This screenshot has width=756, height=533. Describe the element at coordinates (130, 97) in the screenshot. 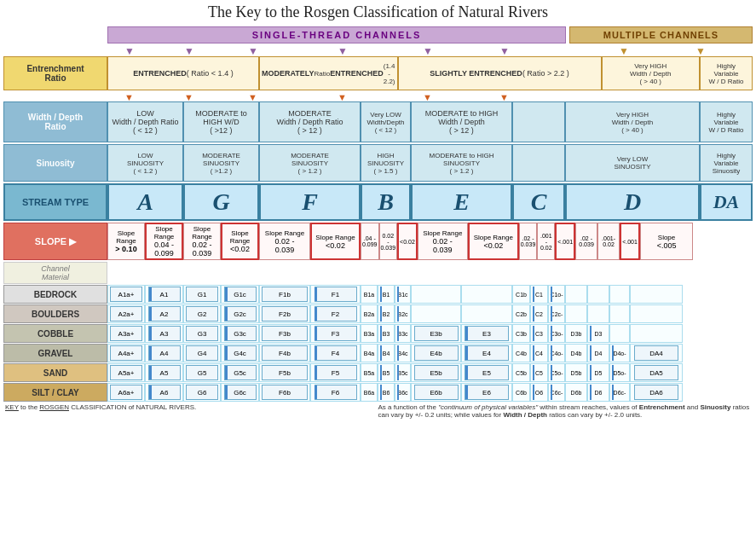

I see `o-arrow-1: ▼` at that location.